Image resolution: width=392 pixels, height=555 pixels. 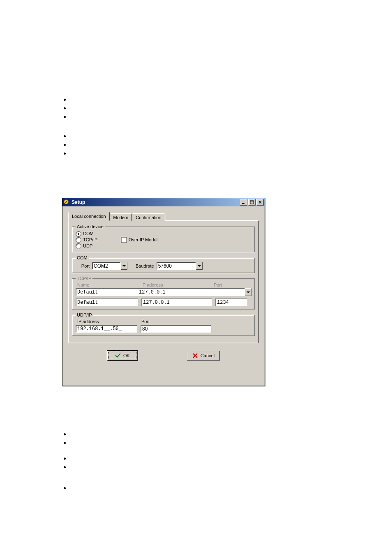 I want to click on tab-confirmation: Confirmation, so click(x=148, y=217).